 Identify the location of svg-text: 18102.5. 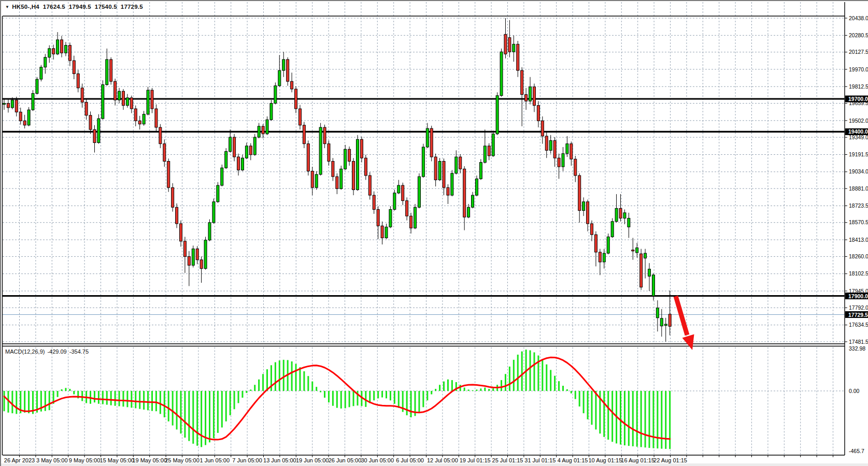
(858, 273).